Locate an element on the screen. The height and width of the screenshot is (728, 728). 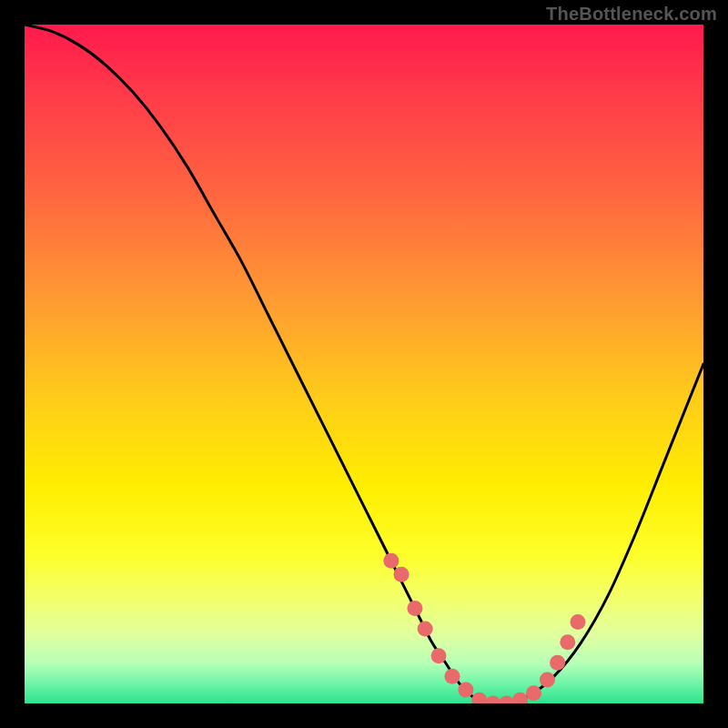
watermark-text: TheBottleneck.com is located at coordinates (632, 15).